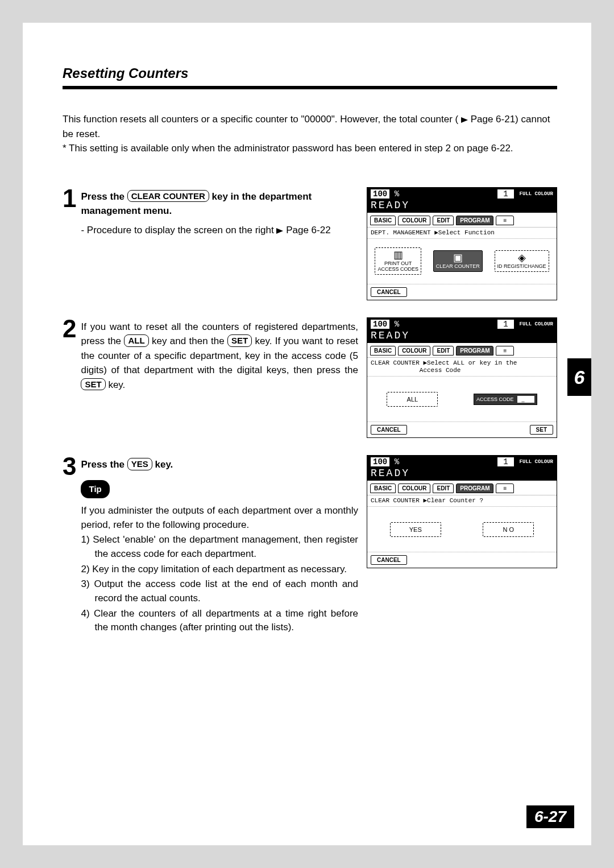 Image resolution: width=614 pixels, height=868 pixels. What do you see at coordinates (495, 399) in the screenshot?
I see `access-code-label: ACCESS CODE` at bounding box center [495, 399].